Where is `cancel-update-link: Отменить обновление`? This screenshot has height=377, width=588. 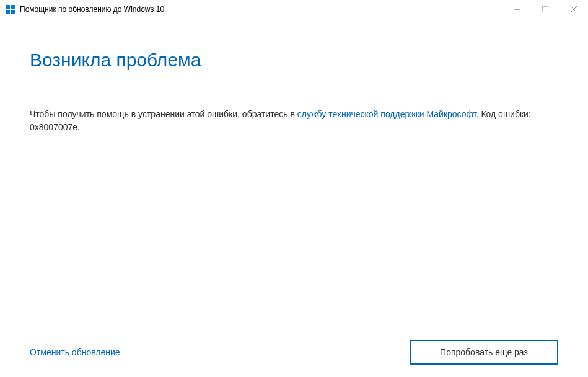 cancel-update-link: Отменить обновление is located at coordinates (75, 352).